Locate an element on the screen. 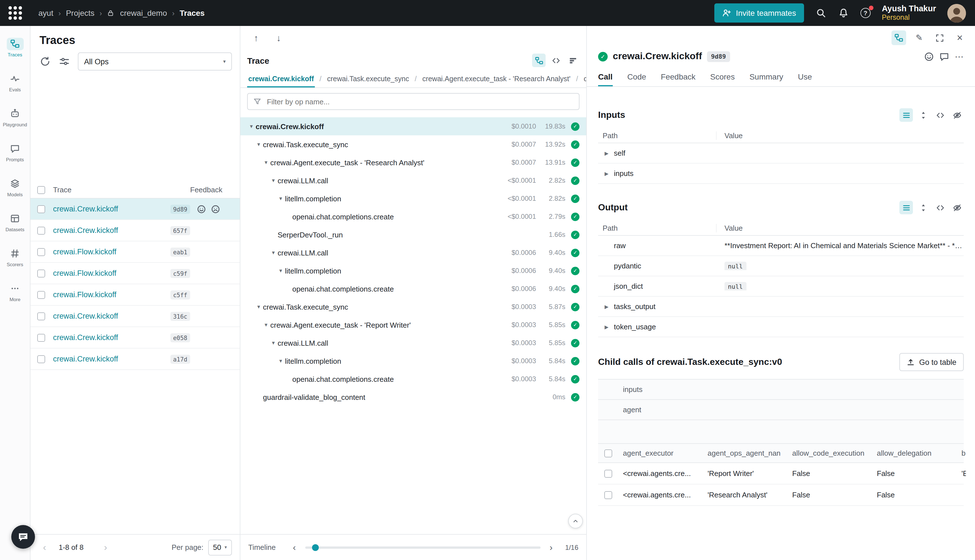 Image resolution: width=975 pixels, height=560 pixels. add-reaction-icon is located at coordinates (929, 56).